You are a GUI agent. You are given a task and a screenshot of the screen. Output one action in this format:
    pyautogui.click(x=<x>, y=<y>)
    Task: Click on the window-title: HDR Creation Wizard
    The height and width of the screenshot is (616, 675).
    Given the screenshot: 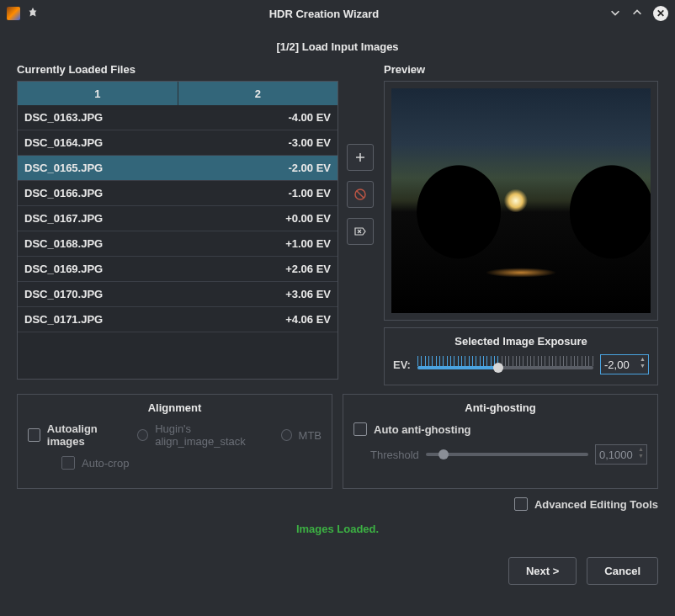 What is the action you would take?
    pyautogui.click(x=324, y=13)
    